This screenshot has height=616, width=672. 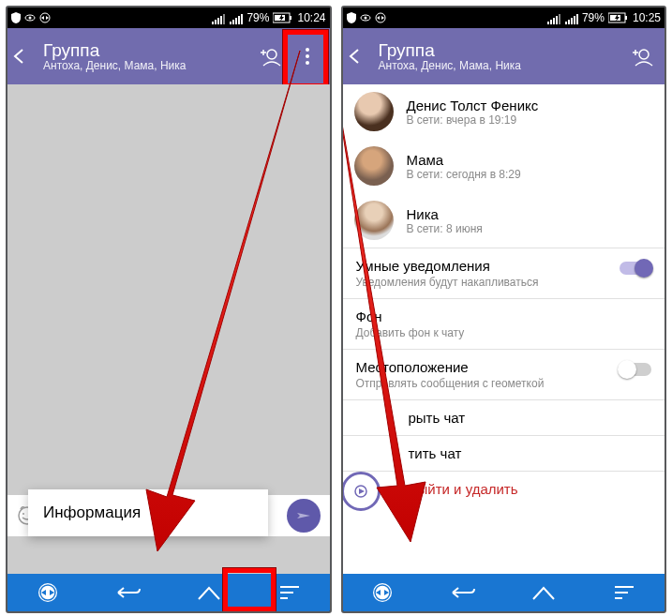 I want to click on setting-hide-chat: рыть чат, so click(x=504, y=417).